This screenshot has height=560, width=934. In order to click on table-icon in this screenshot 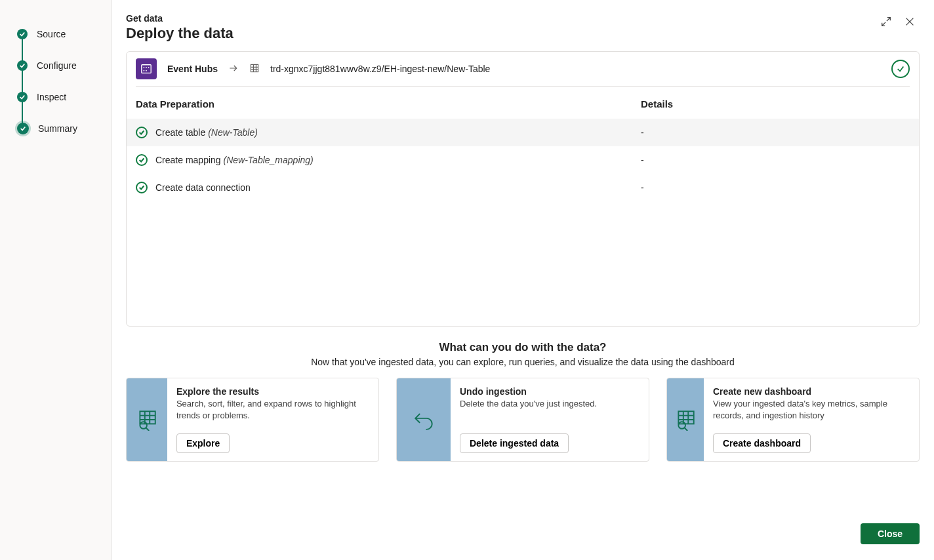, I will do `click(254, 70)`.